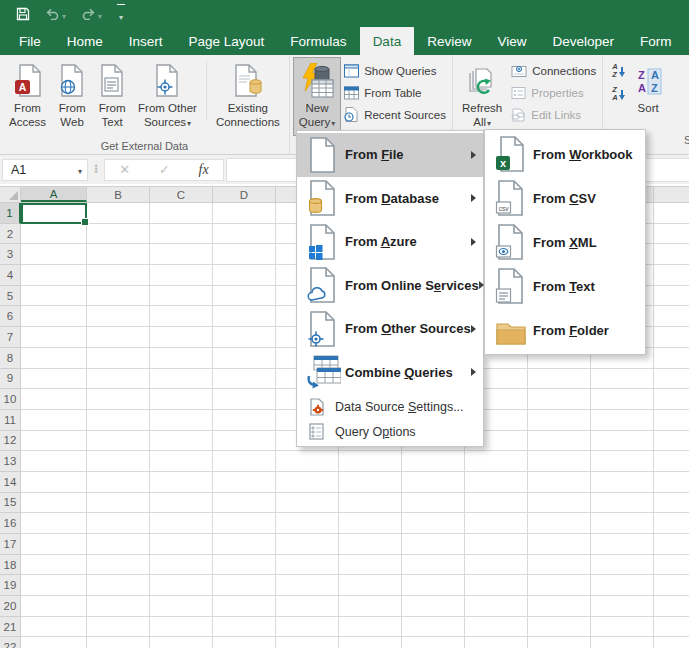 This screenshot has width=689, height=648. What do you see at coordinates (182, 420) in the screenshot?
I see `cell-C11` at bounding box center [182, 420].